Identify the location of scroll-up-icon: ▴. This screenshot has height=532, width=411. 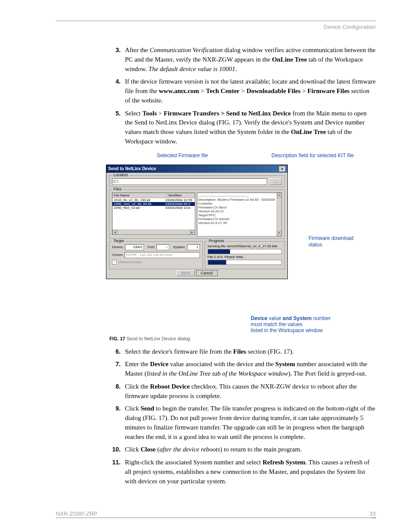
(279, 196).